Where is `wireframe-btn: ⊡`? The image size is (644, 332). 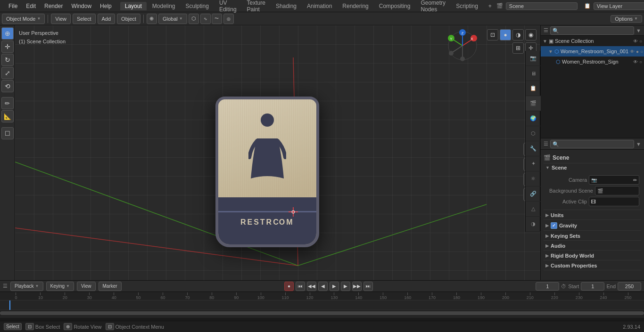
wireframe-btn: ⊡ is located at coordinates (493, 35).